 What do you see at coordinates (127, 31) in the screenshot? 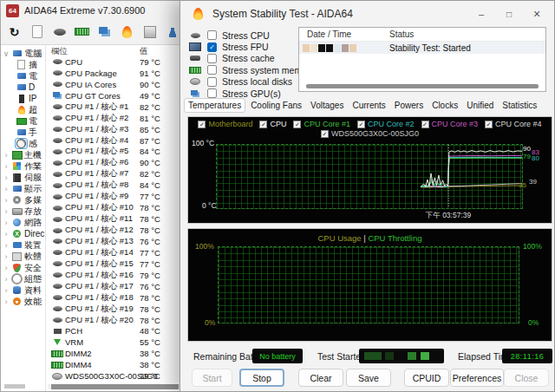
I see `flame-icon` at bounding box center [127, 31].